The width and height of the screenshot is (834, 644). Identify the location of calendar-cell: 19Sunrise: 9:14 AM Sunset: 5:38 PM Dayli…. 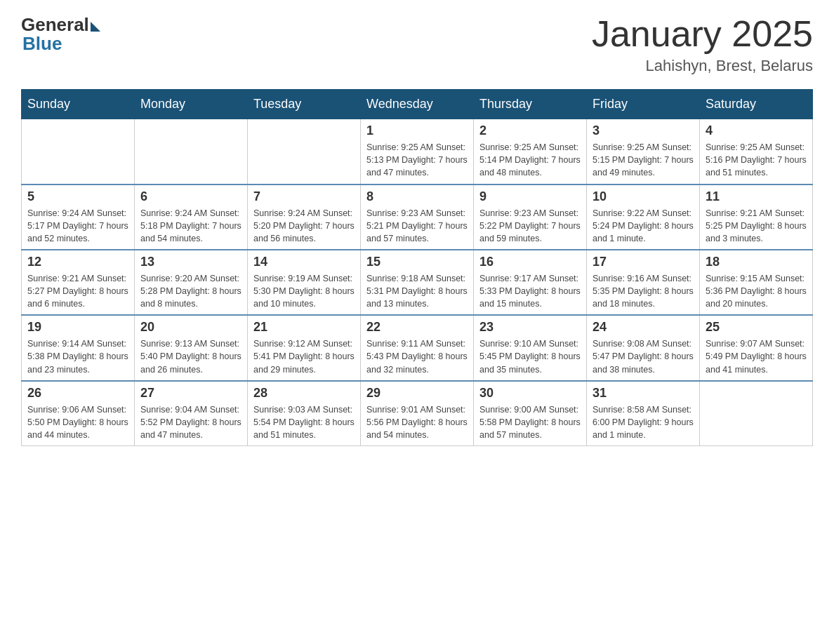
(79, 348).